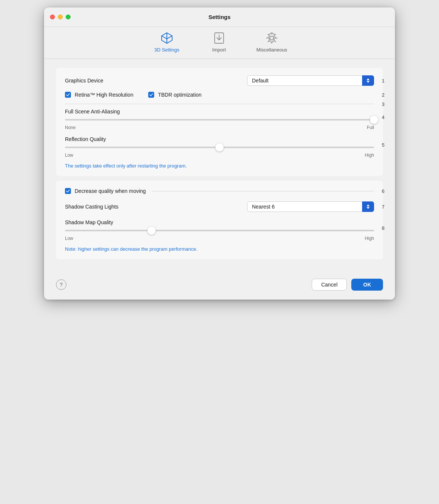  Describe the element at coordinates (220, 81) in the screenshot. I see `graphics-device-row: Graphics Device Default 1` at that location.